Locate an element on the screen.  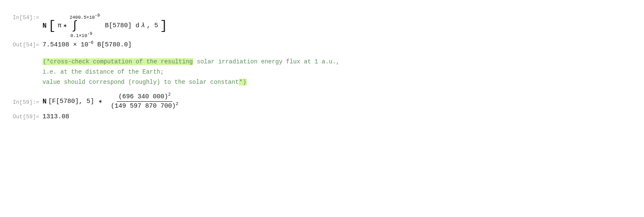
star-symbol: ✶ is located at coordinates (65, 26).